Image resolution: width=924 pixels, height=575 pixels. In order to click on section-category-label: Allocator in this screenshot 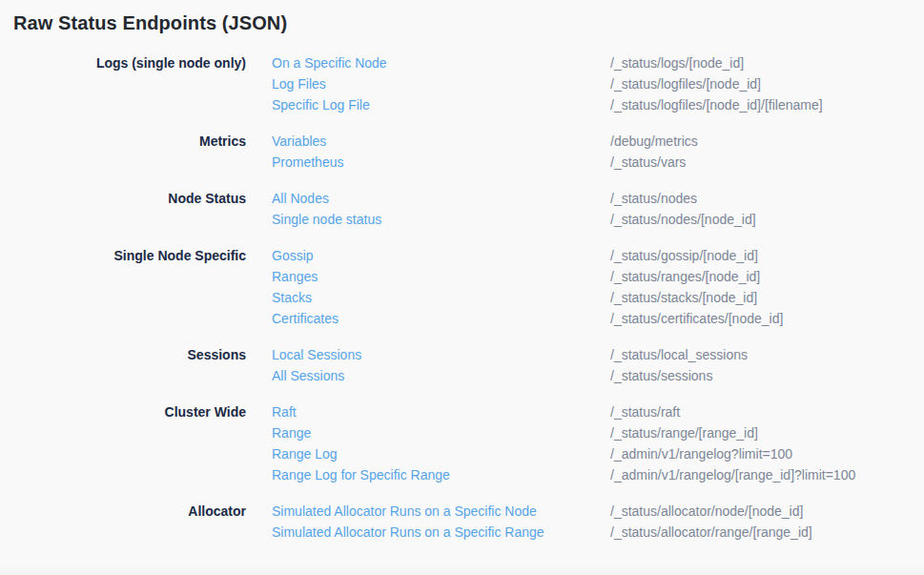, I will do `click(135, 522)`.